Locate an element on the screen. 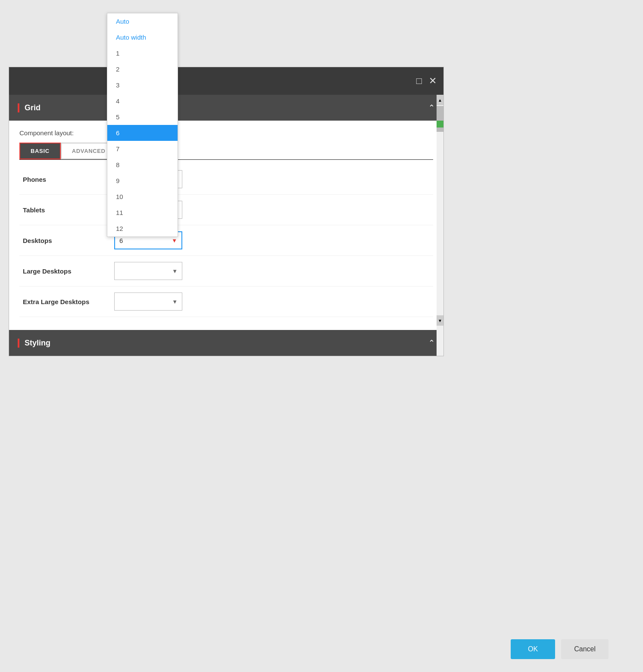  phones-label: Phones is located at coordinates (67, 179).